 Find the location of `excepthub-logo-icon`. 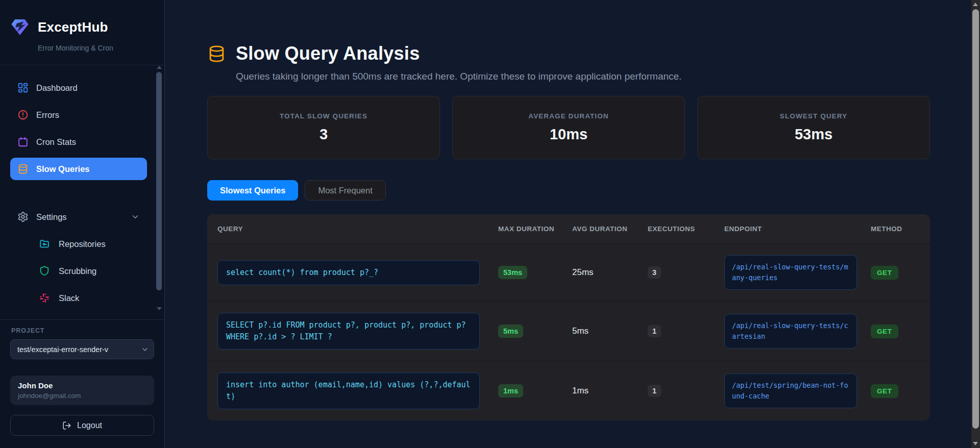

excepthub-logo-icon is located at coordinates (20, 27).